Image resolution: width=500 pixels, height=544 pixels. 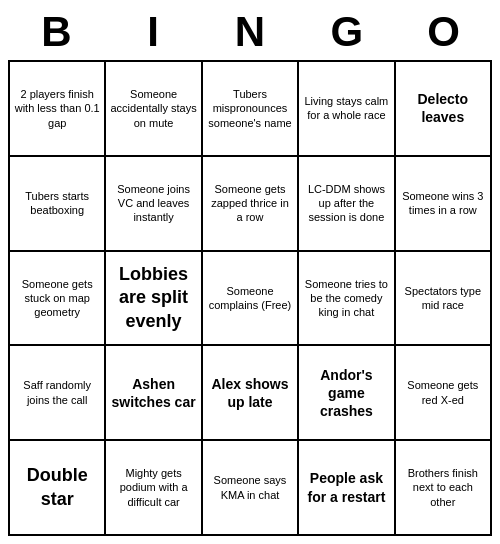 I want to click on bingo-cell-20: Double star, so click(x=58, y=488).